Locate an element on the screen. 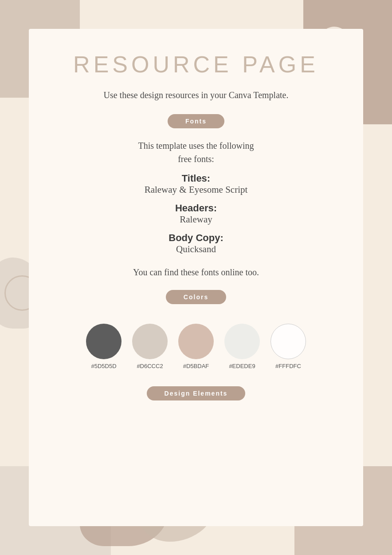 The height and width of the screenshot is (555, 392). fonts-description: This template uses the followingfree fon… is located at coordinates (196, 152).